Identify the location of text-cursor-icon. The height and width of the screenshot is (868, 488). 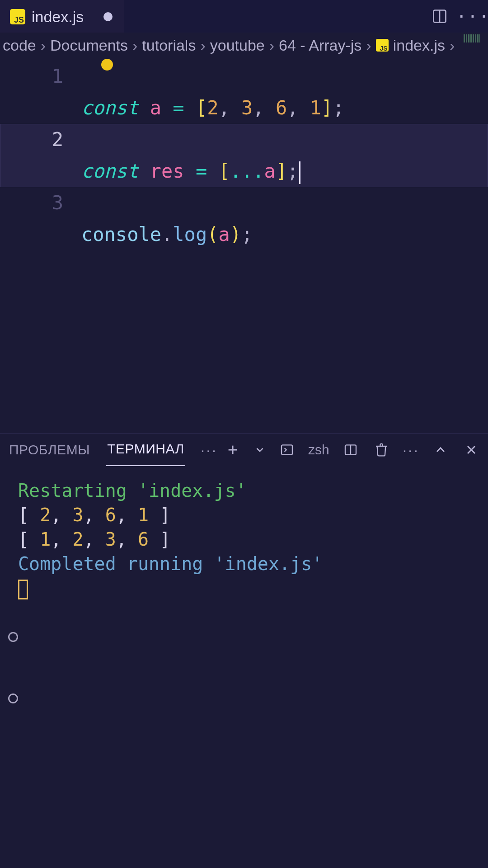
(300, 173).